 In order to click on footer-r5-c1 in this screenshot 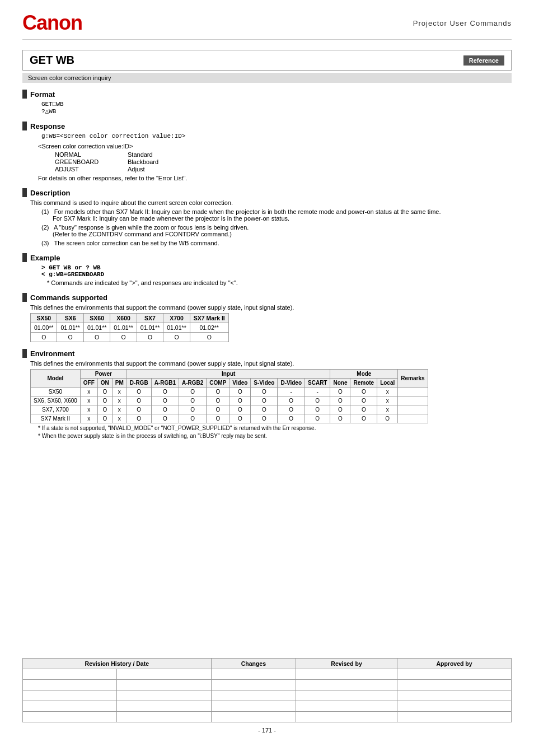, I will do `click(70, 717)`.